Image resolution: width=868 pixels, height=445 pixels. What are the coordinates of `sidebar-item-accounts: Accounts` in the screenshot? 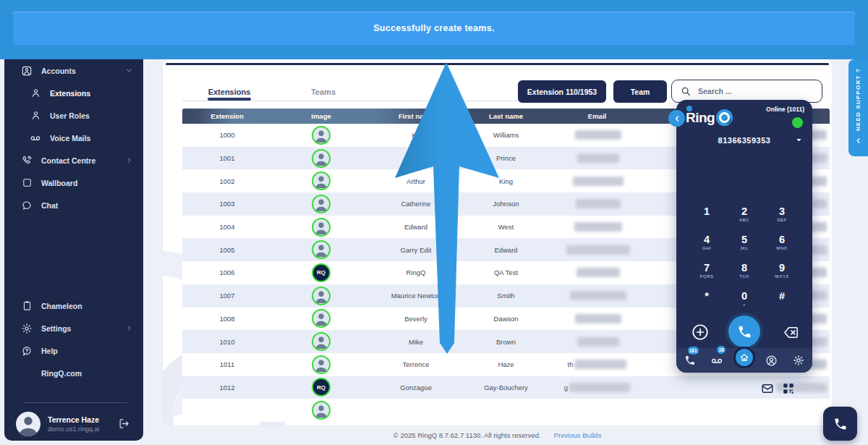 It's located at (74, 71).